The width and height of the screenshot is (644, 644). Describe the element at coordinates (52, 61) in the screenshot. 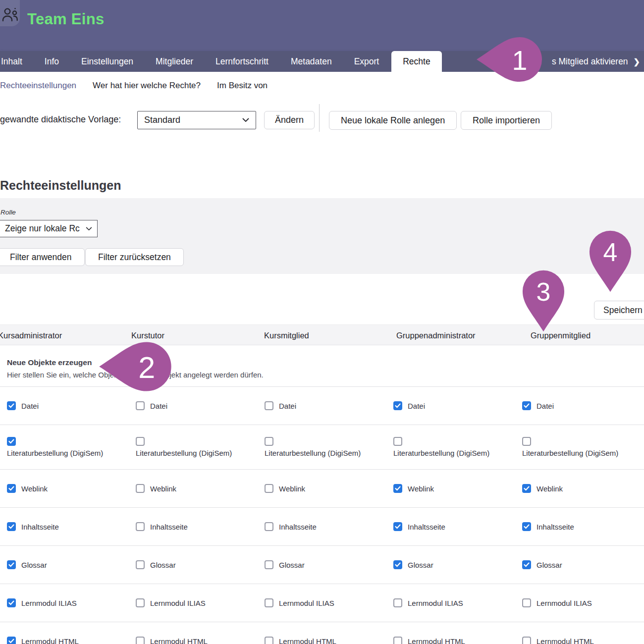

I see `tab-info: Info` at that location.